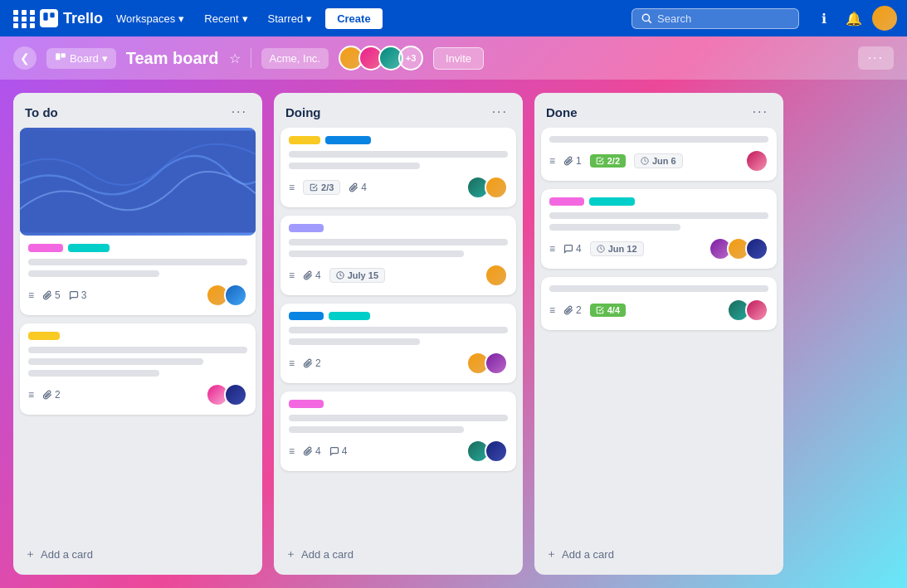 The height and width of the screenshot is (588, 907). I want to click on card-doing-4: ≡ 4 4, so click(398, 431).